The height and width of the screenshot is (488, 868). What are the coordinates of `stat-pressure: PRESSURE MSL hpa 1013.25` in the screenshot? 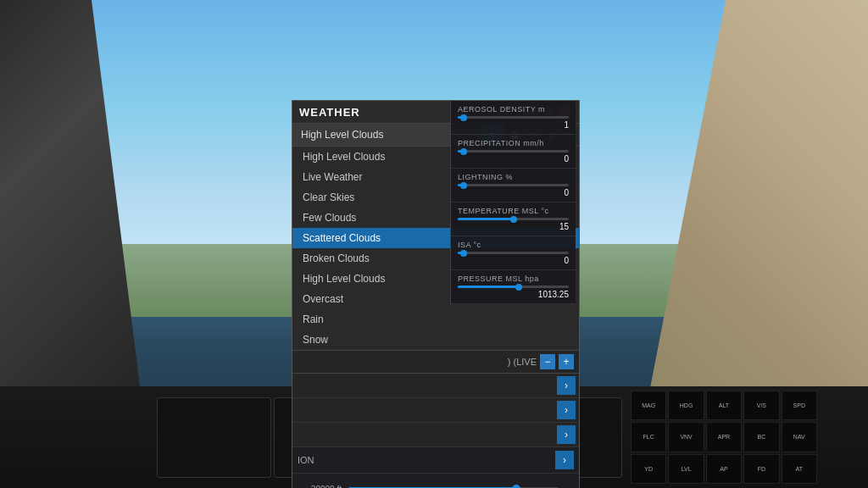 It's located at (514, 287).